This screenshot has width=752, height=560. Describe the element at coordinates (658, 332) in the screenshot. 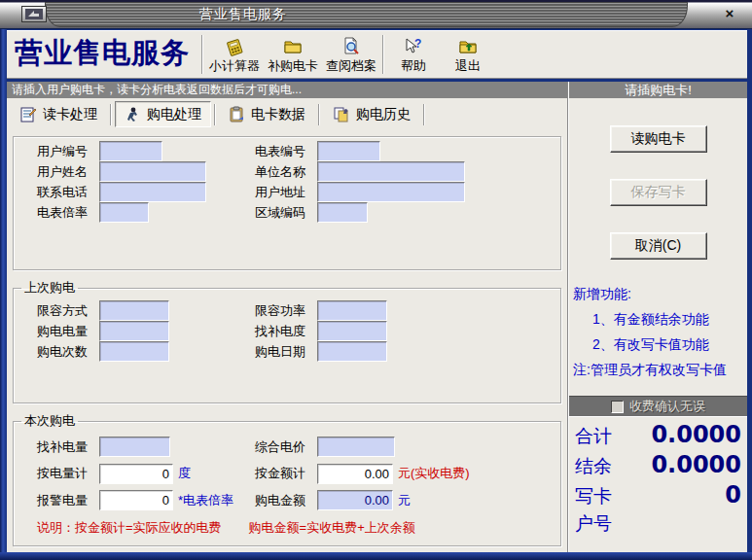

I see `feature-notes: 新增功能: 1、有金额结余功能 2、有改写卡值功能 注:管理员才有权改写卡值` at that location.